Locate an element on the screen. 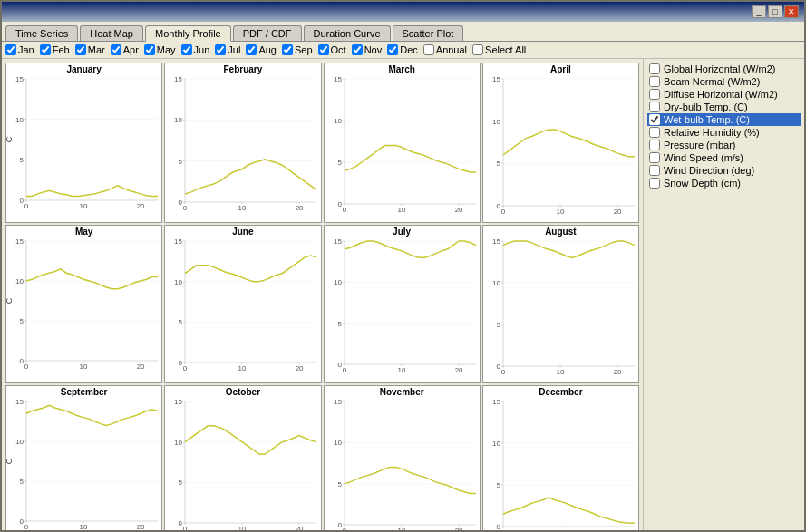  sidebar-item-1: Beam Normal (W/m2) is located at coordinates (723, 82).